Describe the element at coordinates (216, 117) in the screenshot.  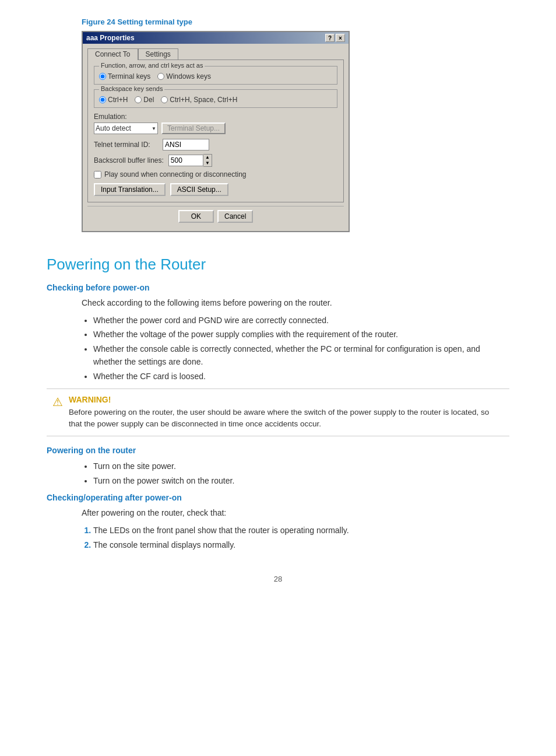
I see `emulation-label: Emulation:` at that location.